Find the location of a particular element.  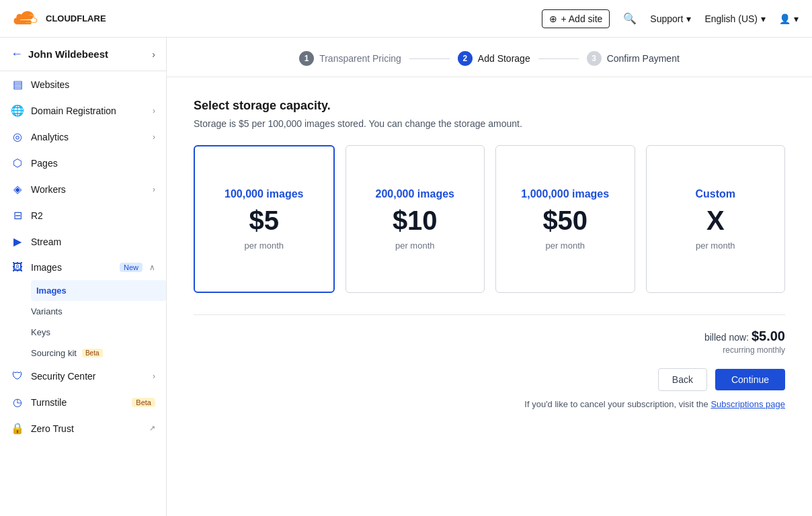

cancel-subscription-text: If you'd like to cancel your subscriptio… is located at coordinates (489, 404).